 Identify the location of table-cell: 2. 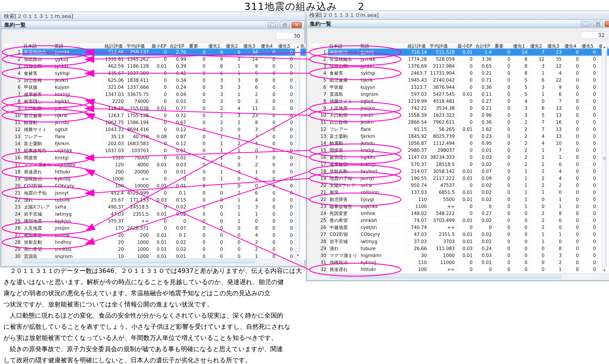
(538, 213).